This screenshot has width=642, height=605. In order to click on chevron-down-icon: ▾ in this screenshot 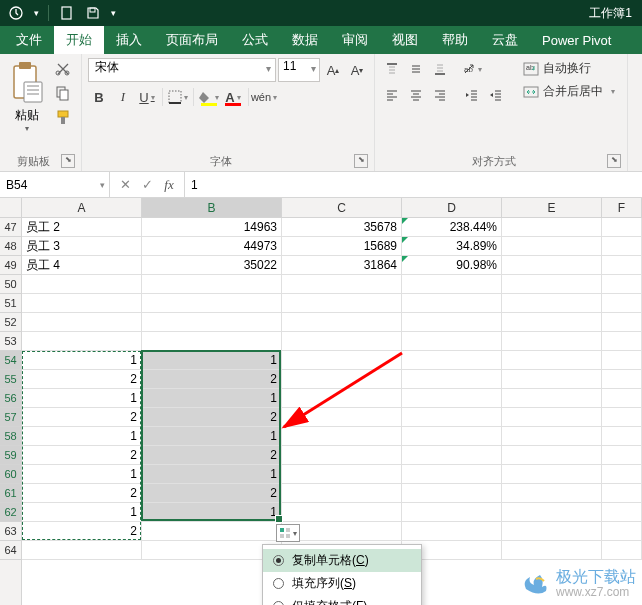, I will do `click(27, 128)`.